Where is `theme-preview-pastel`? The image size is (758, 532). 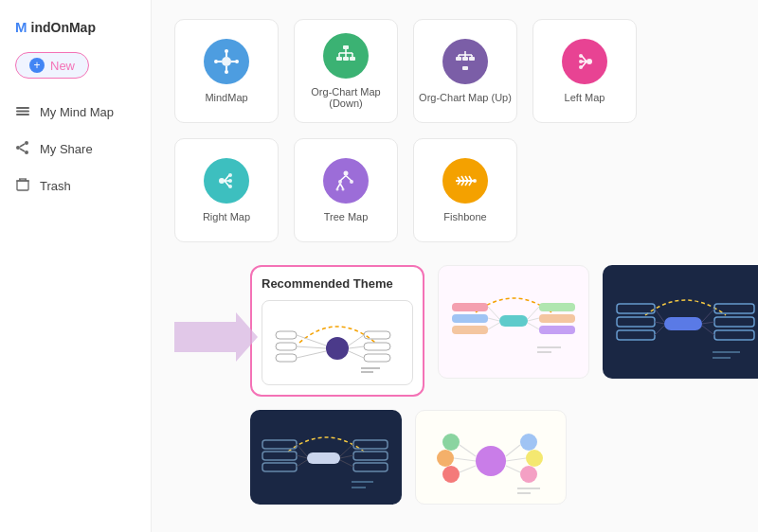 theme-preview-pastel is located at coordinates (514, 322).